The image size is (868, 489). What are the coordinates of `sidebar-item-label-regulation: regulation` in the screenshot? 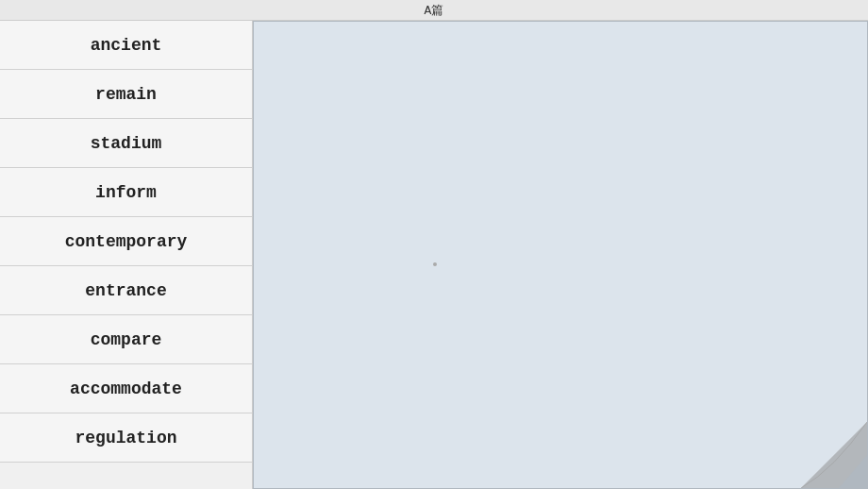 It's located at (125, 438).